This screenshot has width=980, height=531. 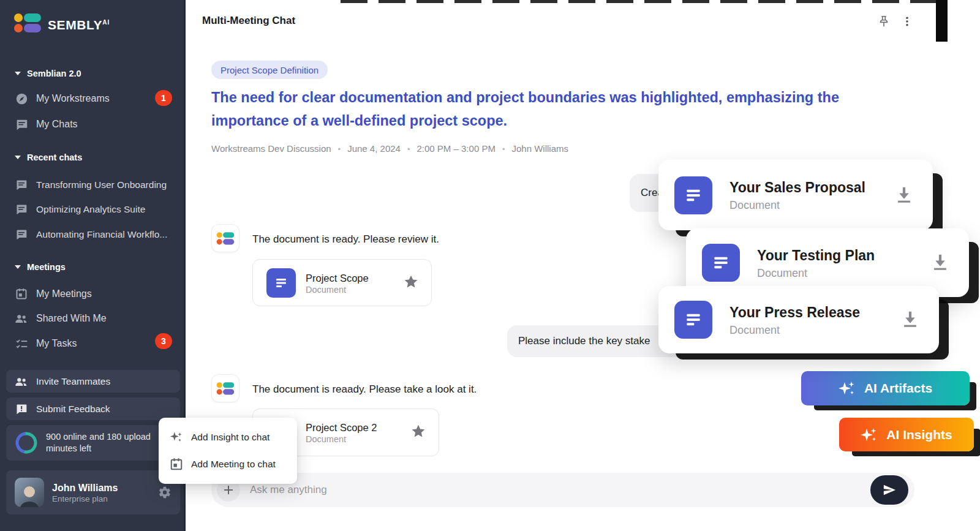 I want to click on topic-tag: Project Scope Definition, so click(x=270, y=70).